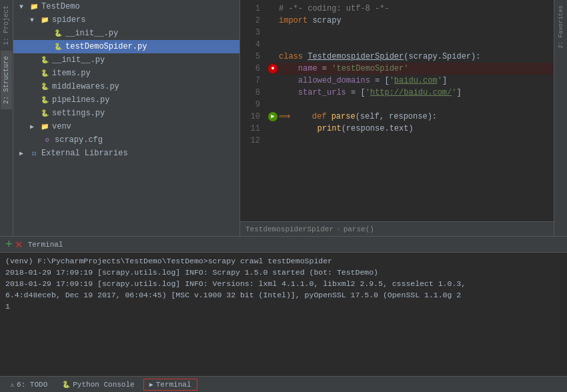 The height and width of the screenshot is (392, 567). What do you see at coordinates (79, 113) in the screenshot?
I see `tree-label: settings.py` at bounding box center [79, 113].